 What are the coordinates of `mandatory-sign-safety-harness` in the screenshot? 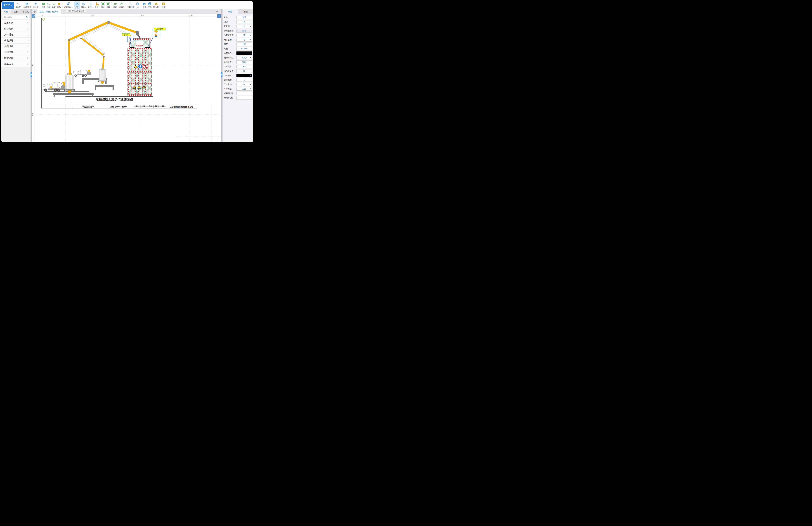 It's located at (141, 66).